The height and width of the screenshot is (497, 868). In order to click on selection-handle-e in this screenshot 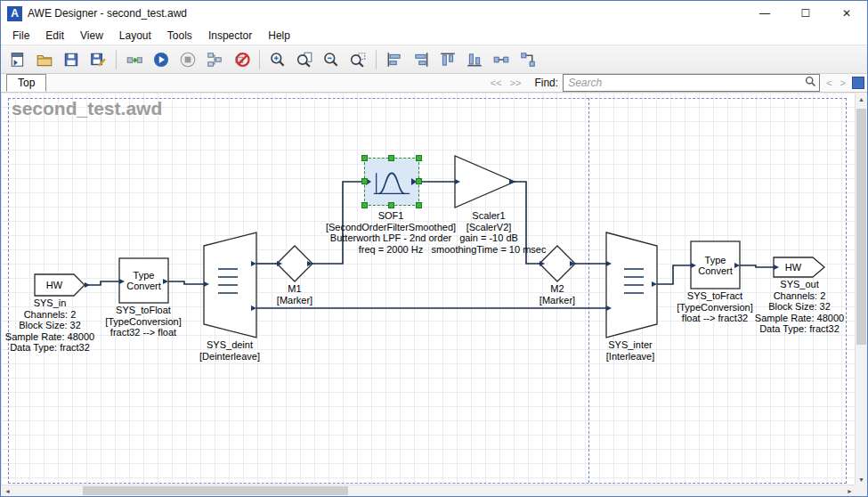, I will do `click(418, 182)`.